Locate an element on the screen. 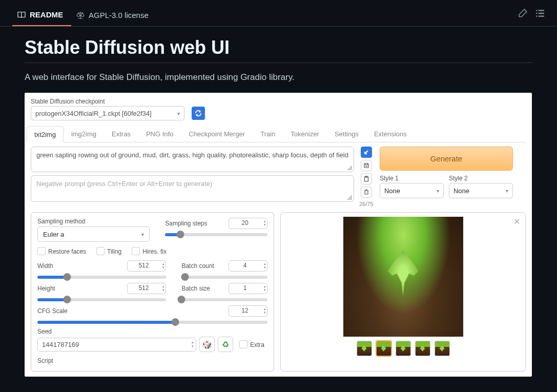 Image resolution: width=557 pixels, height=392 pixels. tab-pnginfo: PNG Info is located at coordinates (160, 134).